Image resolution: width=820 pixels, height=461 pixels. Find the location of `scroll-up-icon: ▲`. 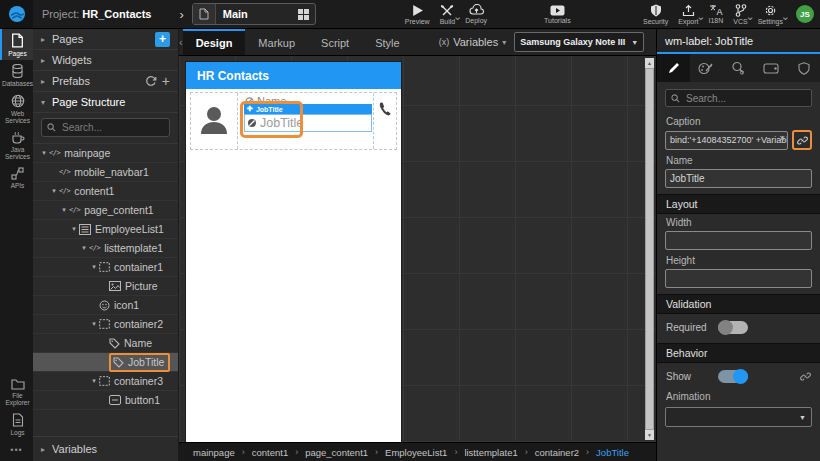

scroll-up-icon: ▲ is located at coordinates (650, 63).